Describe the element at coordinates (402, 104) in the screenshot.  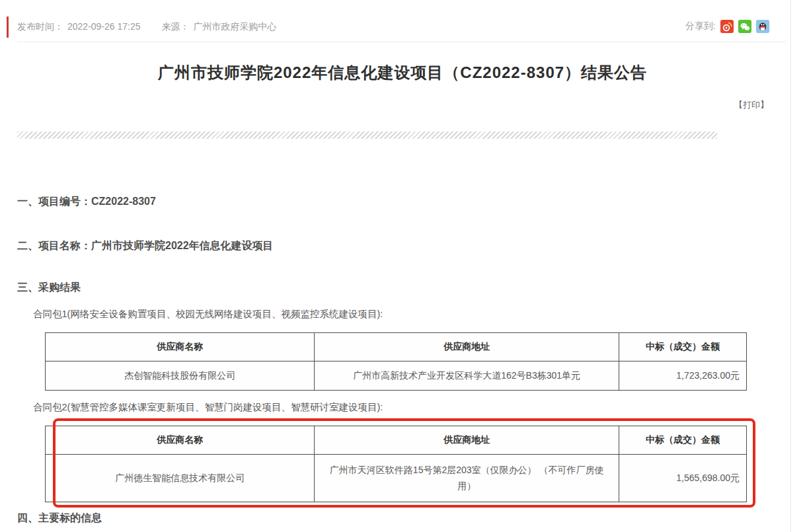
I see `print-row: 【打印】` at that location.